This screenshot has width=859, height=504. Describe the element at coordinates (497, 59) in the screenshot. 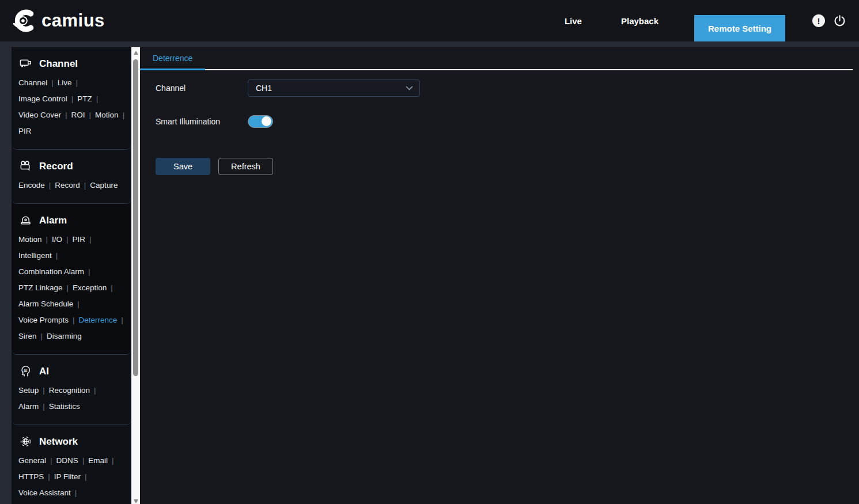

I see `tab-bar: Deterrence` at that location.